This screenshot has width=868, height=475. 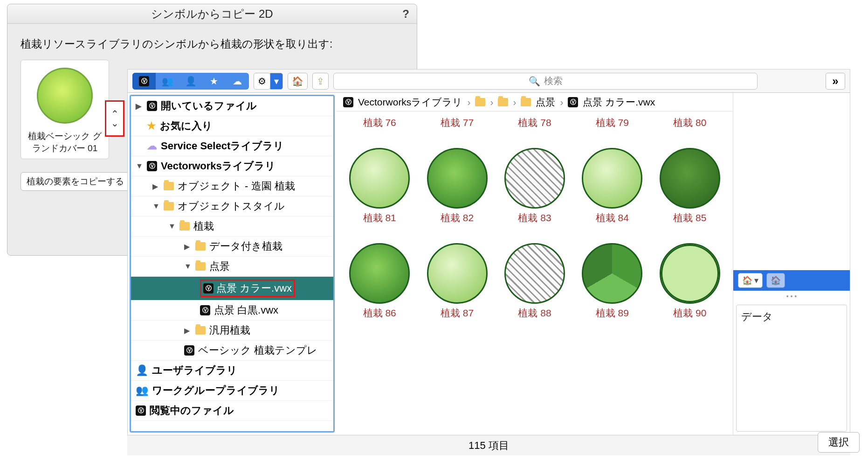 What do you see at coordinates (757, 316) in the screenshot?
I see `data-panel-label: データ` at bounding box center [757, 316].